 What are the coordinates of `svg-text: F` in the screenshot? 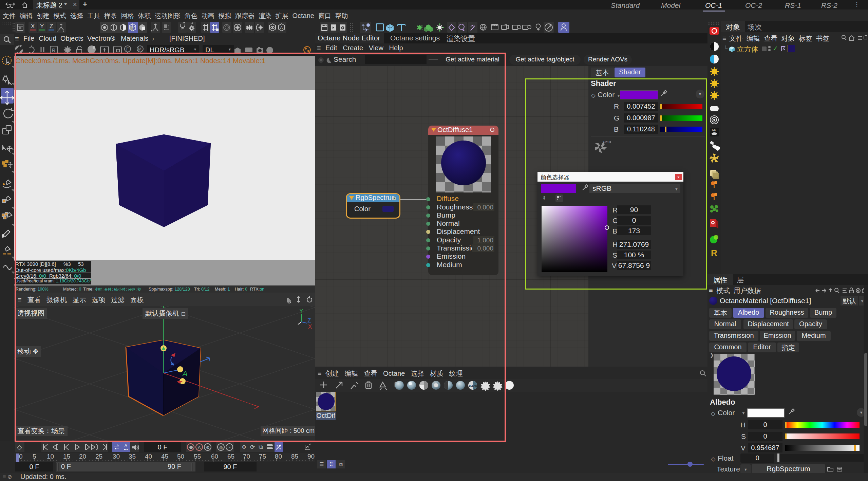 It's located at (128, 49).